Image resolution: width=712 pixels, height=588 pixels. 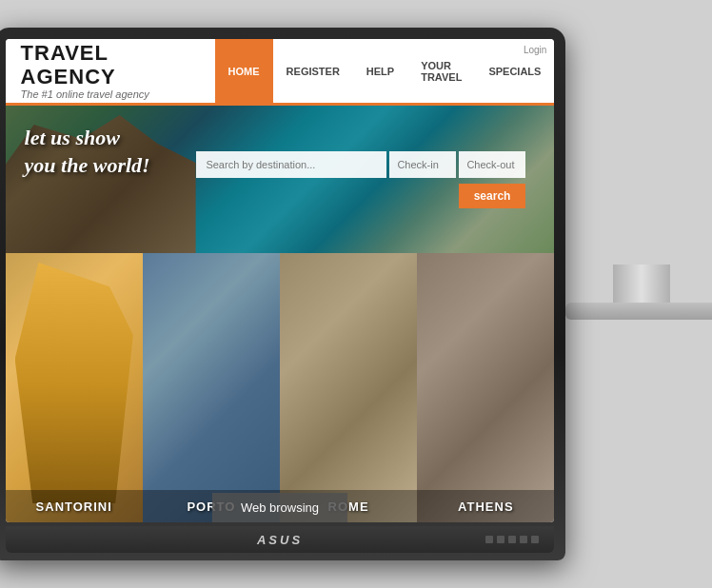 I want to click on nav-home: HOME, so click(x=244, y=70).